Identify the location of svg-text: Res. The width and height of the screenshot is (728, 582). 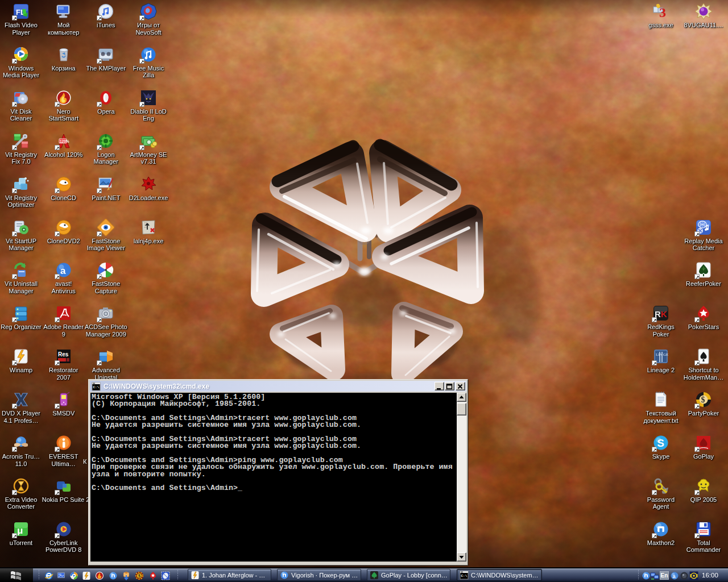
(64, 355).